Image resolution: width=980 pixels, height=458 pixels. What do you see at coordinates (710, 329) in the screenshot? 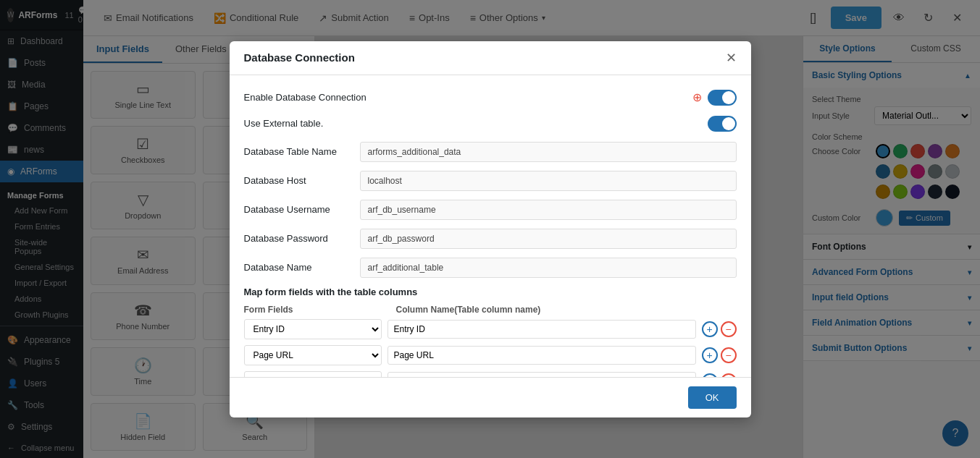
I see `map-add-button-0: +` at bounding box center [710, 329].